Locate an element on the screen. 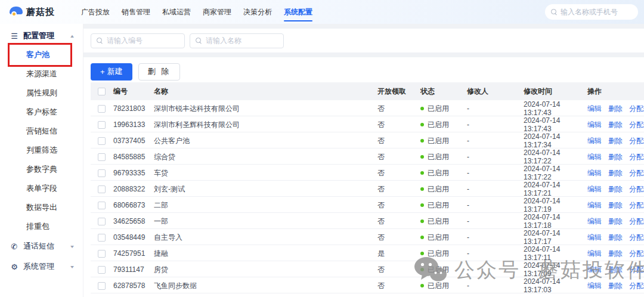 This screenshot has height=297, width=644. sidebar-group-system: ⚙ 系统管理 ▼ is located at coordinates (42, 267).